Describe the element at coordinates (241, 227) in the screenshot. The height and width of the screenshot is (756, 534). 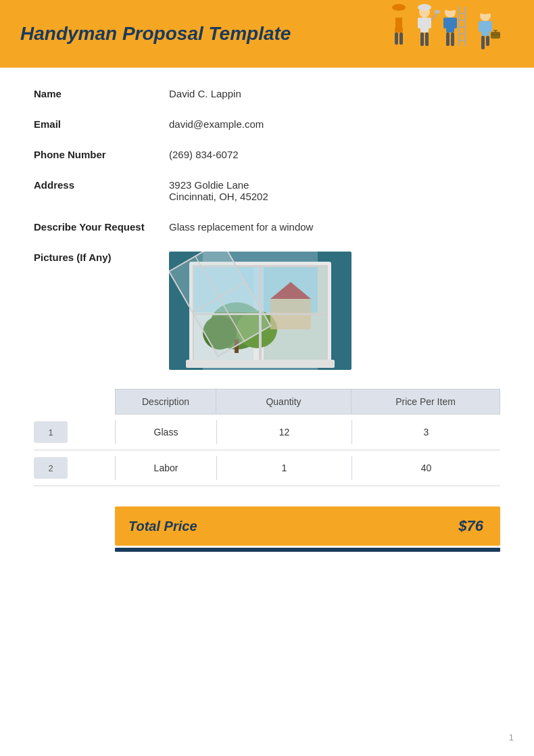
I see `request-value: Glass replacement for a window` at that location.